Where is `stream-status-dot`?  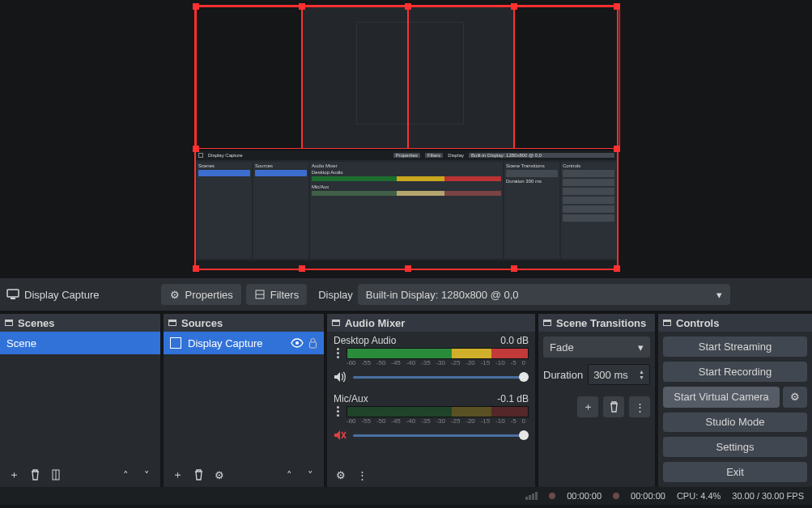 stream-status-dot is located at coordinates (552, 496).